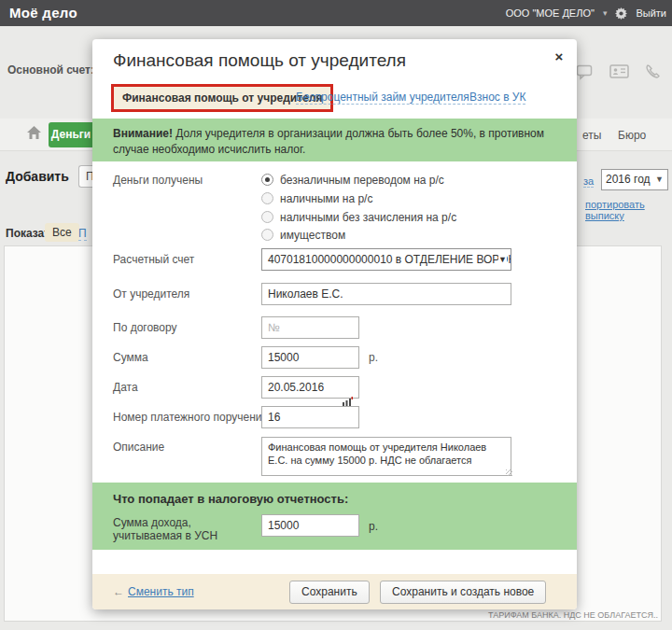 This screenshot has height=630, width=672. What do you see at coordinates (605, 13) in the screenshot?
I see `chevron-down-icon: ▾` at bounding box center [605, 13].